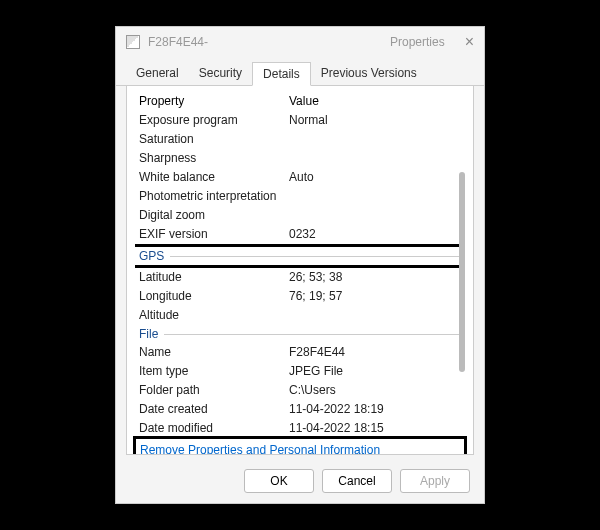  I want to click on remove-link-highlight: Remove Properties and Personal Informati…, so click(300, 446).